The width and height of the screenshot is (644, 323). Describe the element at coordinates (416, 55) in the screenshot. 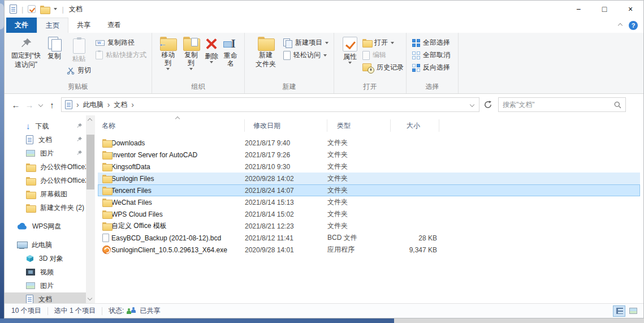

I see `select-none-icon` at that location.